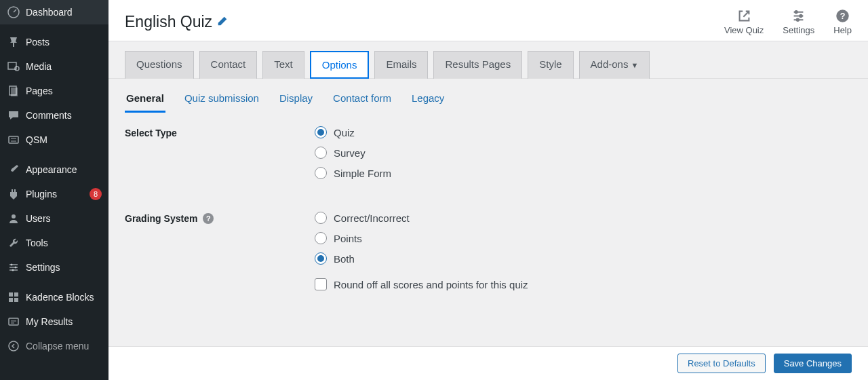 The width and height of the screenshot is (868, 380). What do you see at coordinates (283, 65) in the screenshot?
I see `tab-text: Text` at bounding box center [283, 65].